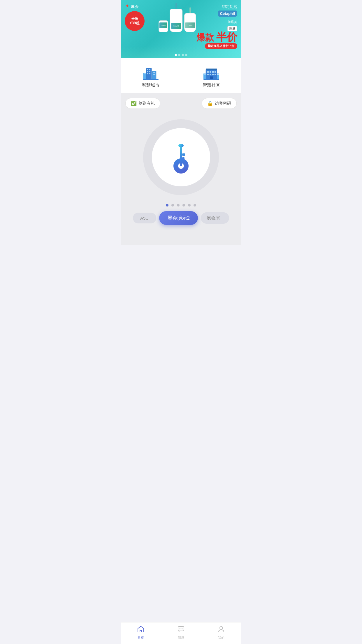  I want to click on checkin-label: 签到有礼, so click(147, 104).